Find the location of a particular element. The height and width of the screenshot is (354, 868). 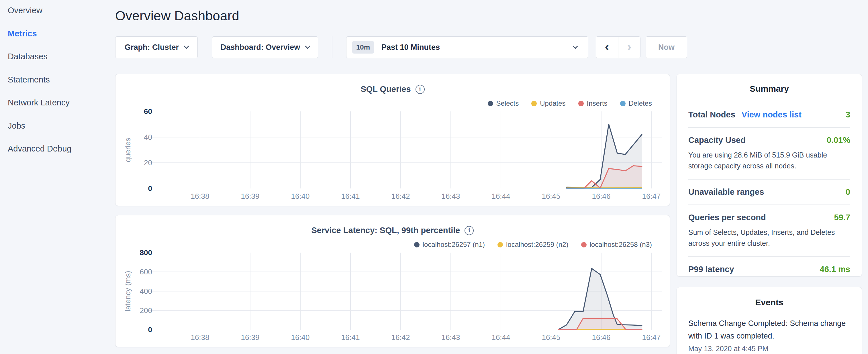

svg-text: 60 is located at coordinates (148, 111).